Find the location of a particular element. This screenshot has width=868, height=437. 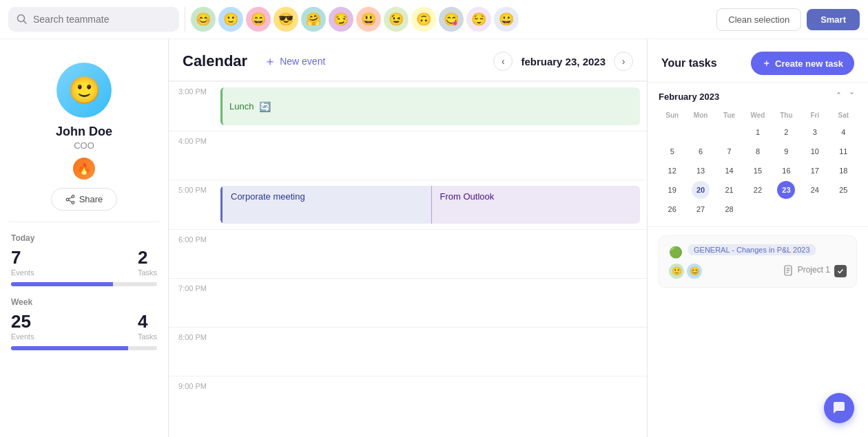

mini-cal-day-23-today: 23 is located at coordinates (786, 190).